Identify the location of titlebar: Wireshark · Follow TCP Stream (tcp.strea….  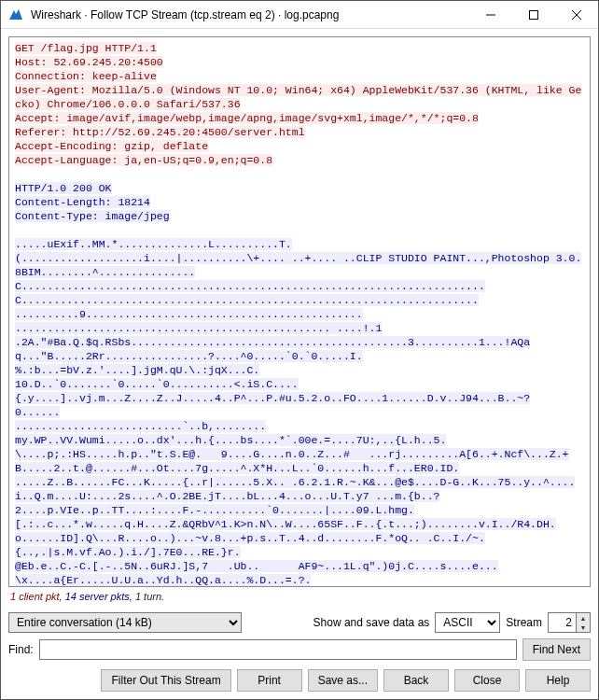
(300, 15).